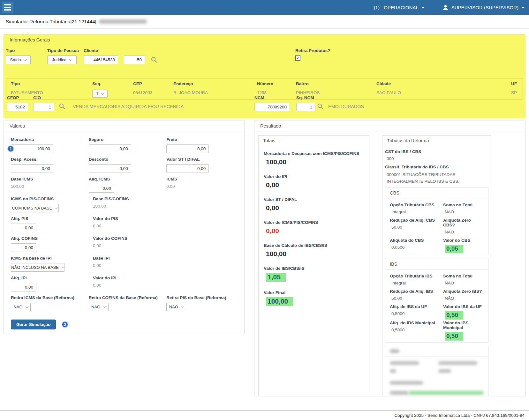 The height and width of the screenshot is (420, 529). What do you see at coordinates (416, 323) in the screenshot?
I see `ibs-aliq-mun-label: Alíq. do IBS Municipal` at bounding box center [416, 323].